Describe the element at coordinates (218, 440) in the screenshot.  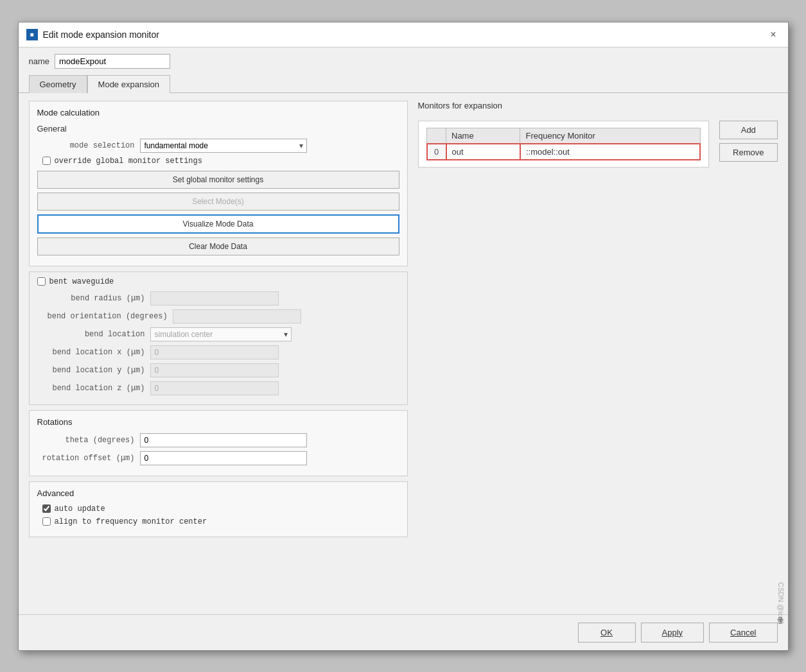
I see `theta-row: theta (degrees)` at that location.